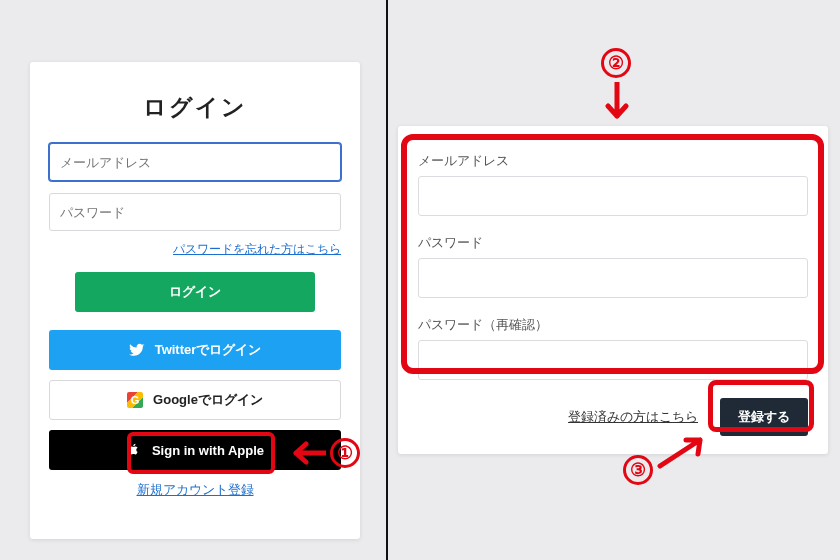 This screenshot has width=840, height=560. I want to click on register-button: 登録する, so click(764, 417).